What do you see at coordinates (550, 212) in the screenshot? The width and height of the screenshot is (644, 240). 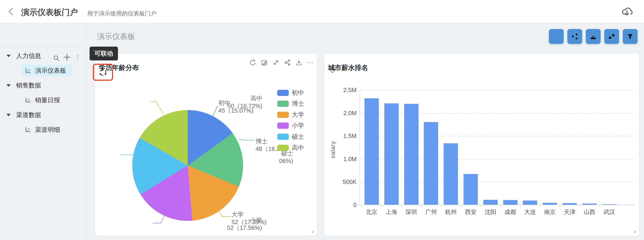 I see `x-tick-label: 南京` at bounding box center [550, 212].